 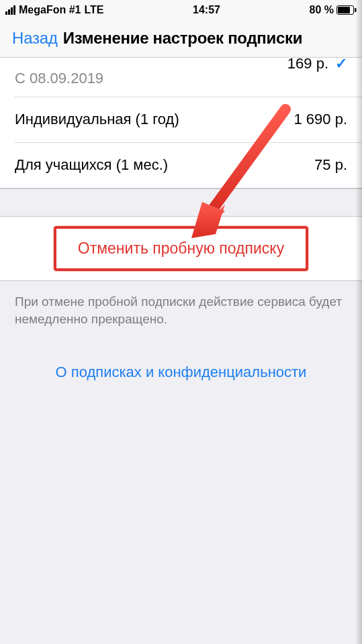 What do you see at coordinates (181, 248) in the screenshot?
I see `cancel-trial-button: Отменить пробную подписку` at bounding box center [181, 248].